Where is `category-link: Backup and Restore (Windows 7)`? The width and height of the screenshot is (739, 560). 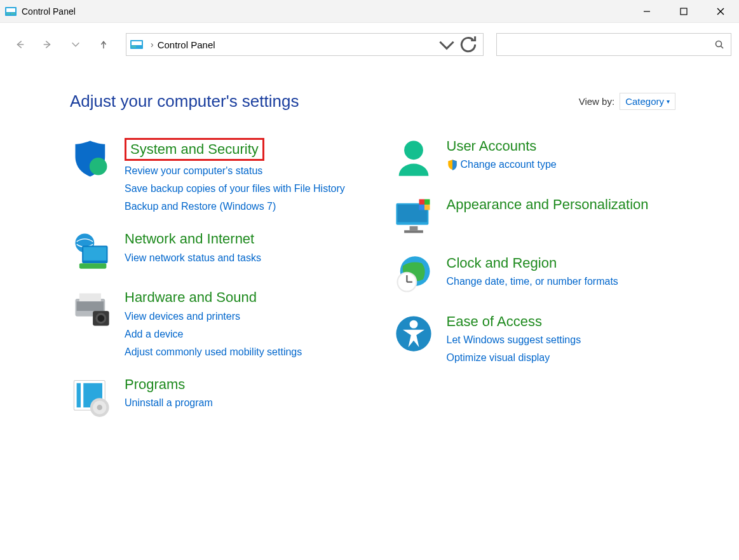
category-link: Backup and Restore (Windows 7) is located at coordinates (235, 207).